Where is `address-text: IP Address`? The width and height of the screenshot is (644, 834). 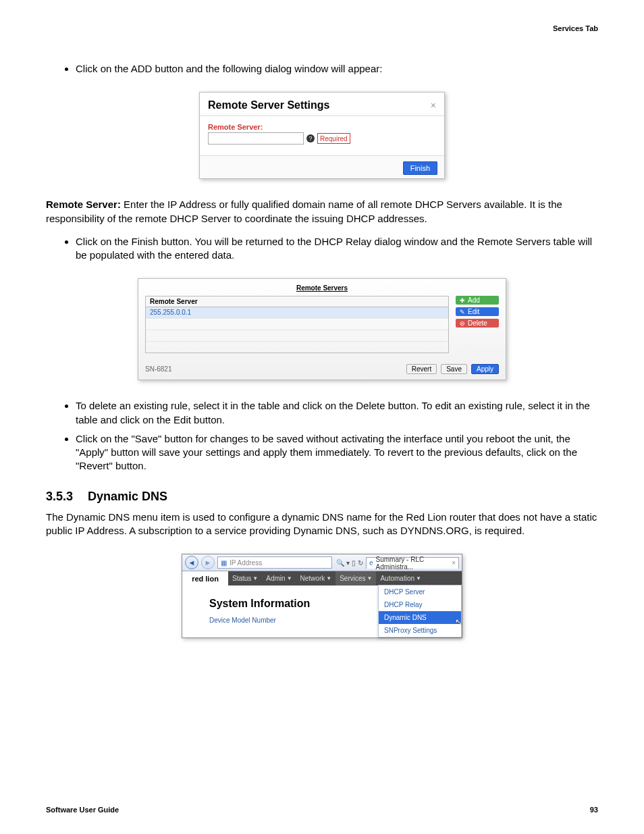 address-text: IP Address is located at coordinates (246, 563).